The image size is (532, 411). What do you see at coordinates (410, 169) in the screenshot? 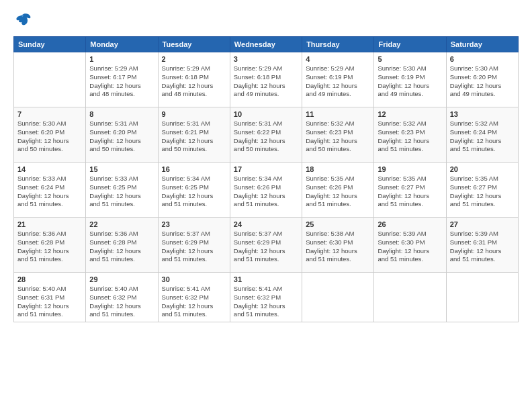
I see `day-number: 19` at bounding box center [410, 169].